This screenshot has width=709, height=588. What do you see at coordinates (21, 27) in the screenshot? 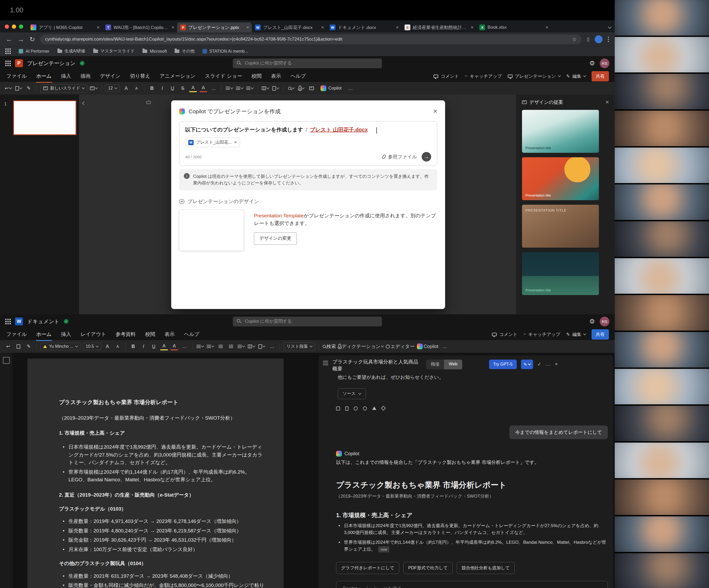
I see `maximize-window-button` at bounding box center [21, 27].